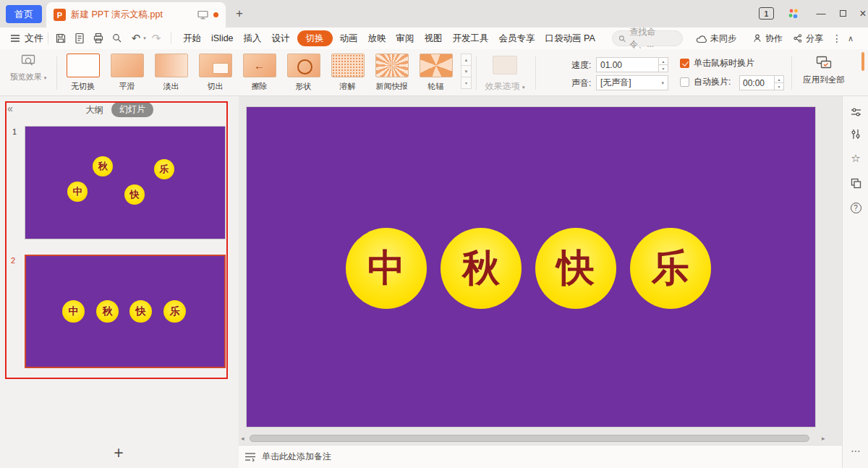 The height and width of the screenshot is (468, 868). I want to click on transition-wipe: ← 擦除, so click(259, 72).